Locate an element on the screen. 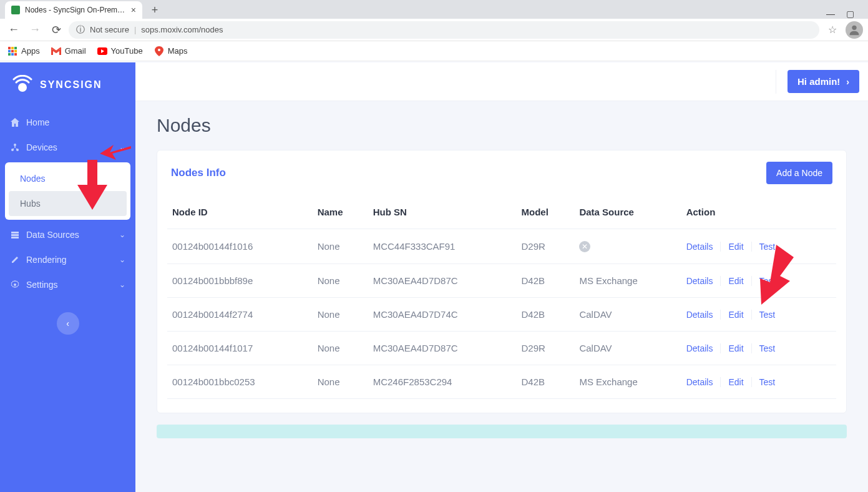 This screenshot has width=868, height=492. forward-button: → is located at coordinates (35, 30).